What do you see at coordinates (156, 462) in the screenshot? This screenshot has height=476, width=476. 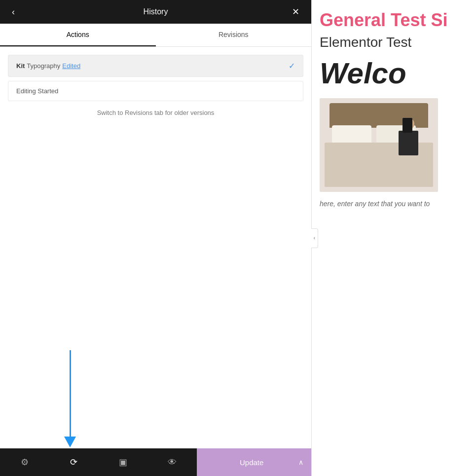 I see `bottom-toolbar: ⚙ ⟳ ▣ 👁 Update ∧` at bounding box center [156, 462].